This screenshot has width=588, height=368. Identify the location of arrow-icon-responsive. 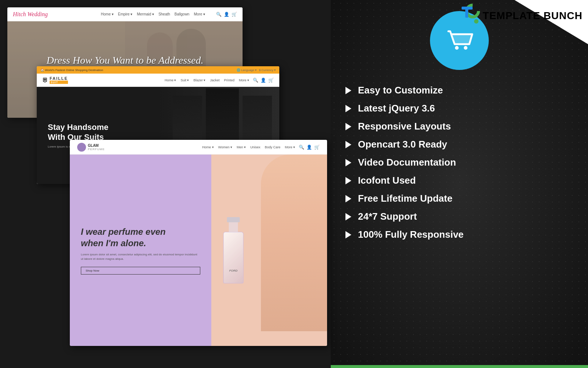
(348, 127).